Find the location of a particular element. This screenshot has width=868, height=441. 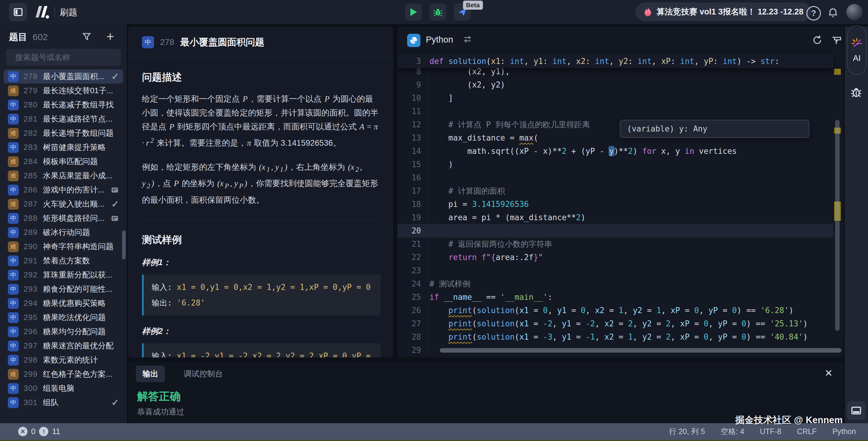

problem-item: 中280最长递减子数组寻找 is located at coordinates (63, 105).